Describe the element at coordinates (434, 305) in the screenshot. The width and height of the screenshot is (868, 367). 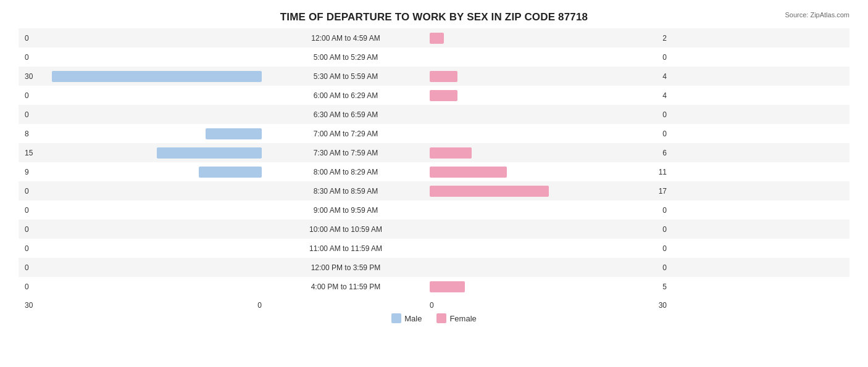
I see `axis-row: 30 0 0 30` at that location.